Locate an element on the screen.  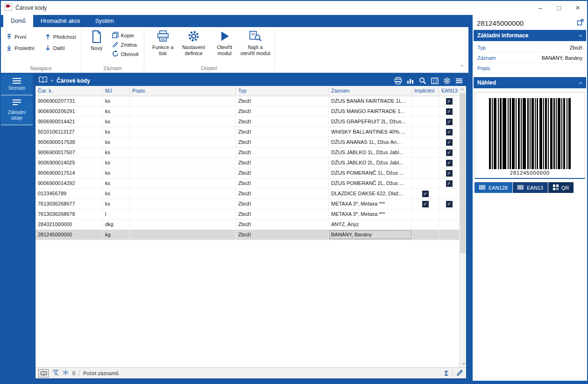
print-icon is located at coordinates (398, 81).